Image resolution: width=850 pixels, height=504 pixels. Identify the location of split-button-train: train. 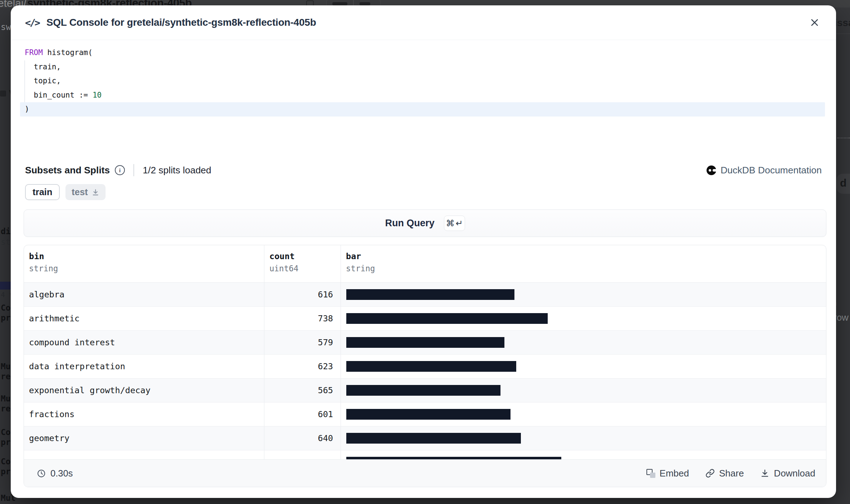
(42, 192).